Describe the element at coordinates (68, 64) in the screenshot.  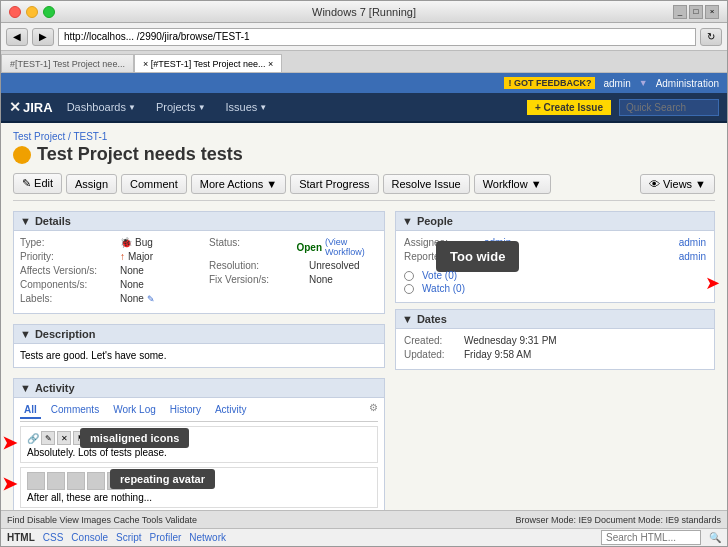
I see `tab1-label: #[TEST-1] Test Project nee...` at that location.